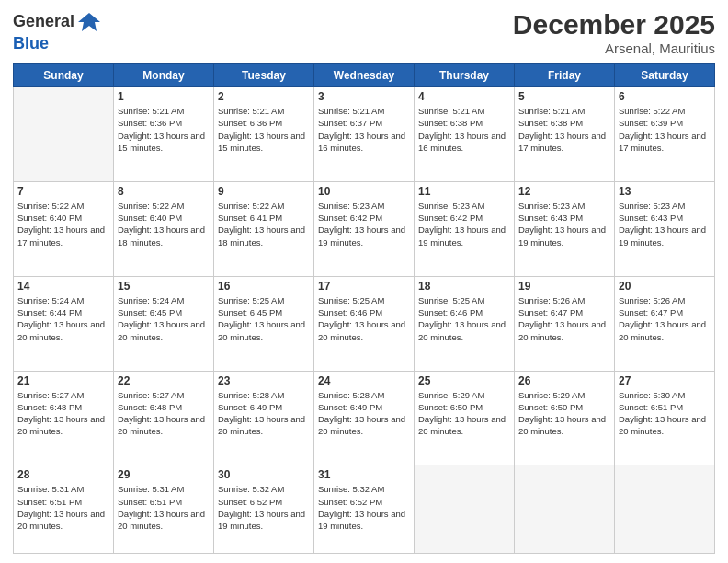 The image size is (728, 563). What do you see at coordinates (564, 414) in the screenshot?
I see `day-info: Sunrise: 5:29 AMSunset: 6:50 PMDaylight:…` at bounding box center [564, 414].